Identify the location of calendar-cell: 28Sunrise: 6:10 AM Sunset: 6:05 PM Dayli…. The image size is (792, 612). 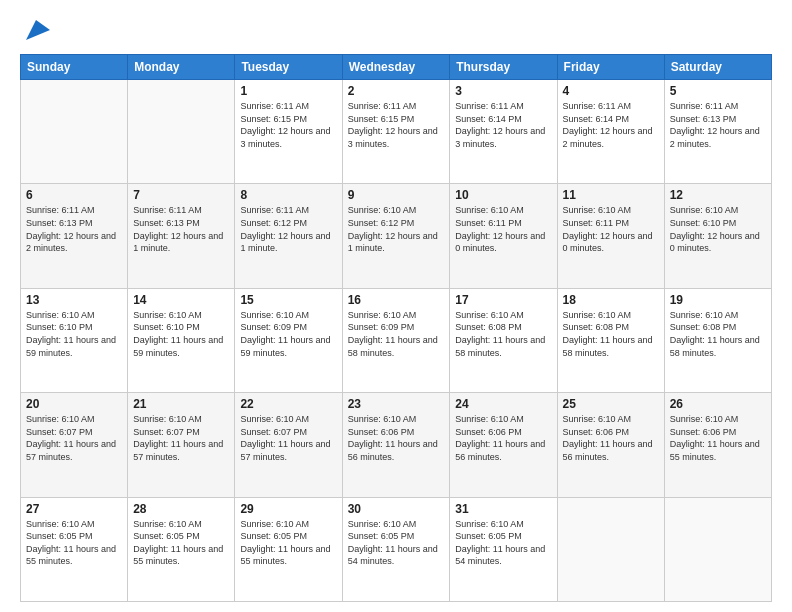
(182, 549).